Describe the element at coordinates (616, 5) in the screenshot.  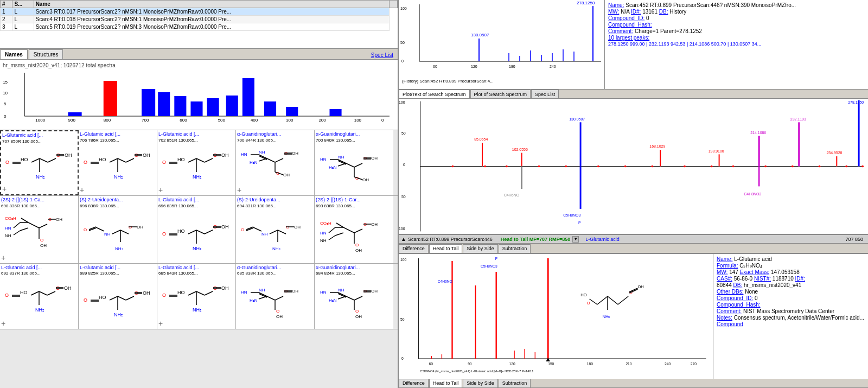
I see `name-label: Name:` at that location.